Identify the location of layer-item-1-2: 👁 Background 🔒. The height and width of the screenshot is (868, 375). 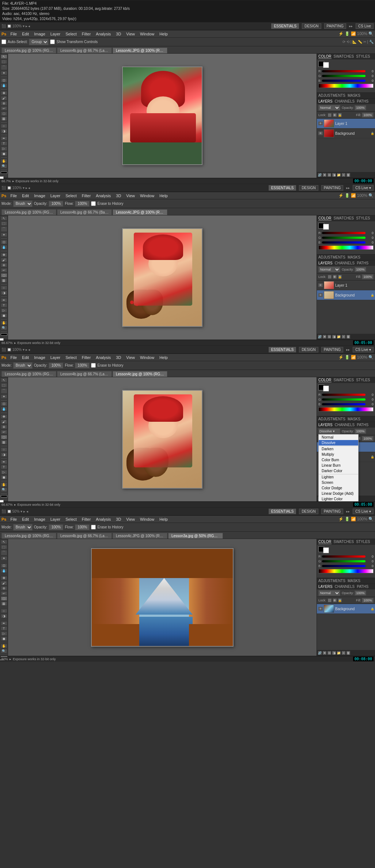
(346, 134).